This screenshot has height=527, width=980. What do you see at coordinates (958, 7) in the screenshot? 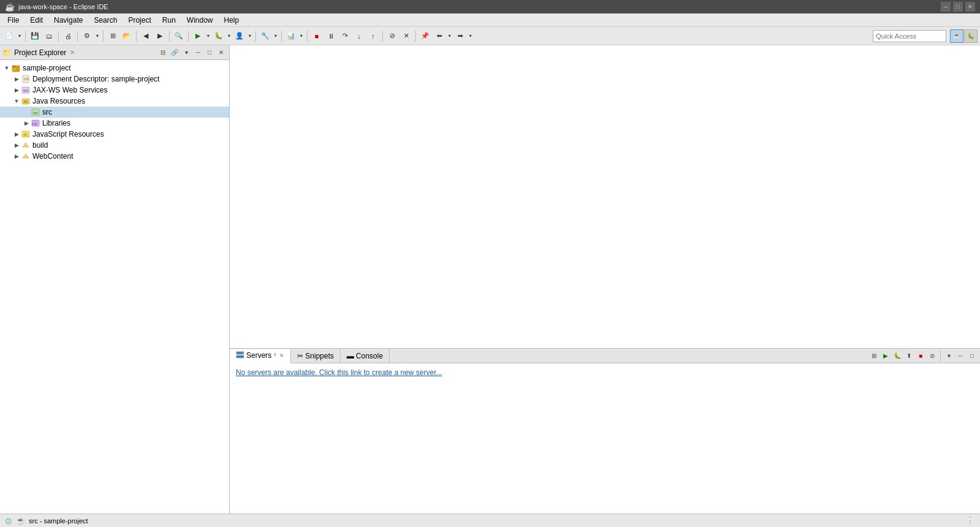
I see `maximize-button: □` at bounding box center [958, 7].